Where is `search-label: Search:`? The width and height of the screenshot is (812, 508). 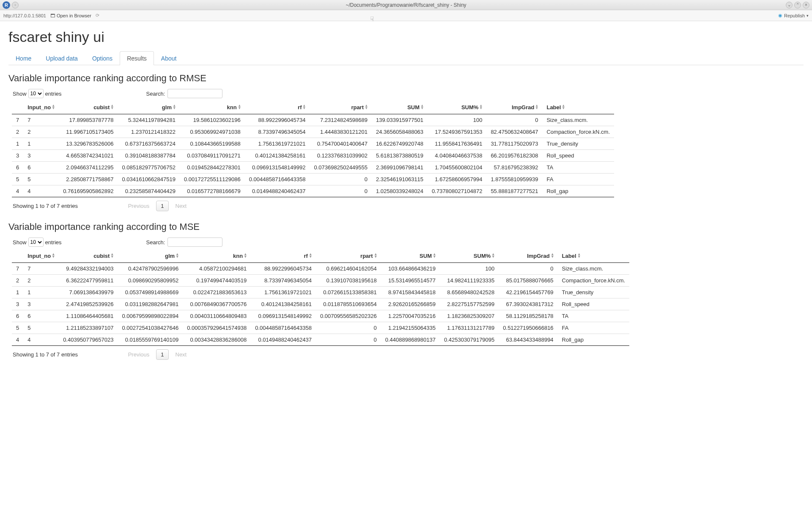
search-label: Search: is located at coordinates (156, 94).